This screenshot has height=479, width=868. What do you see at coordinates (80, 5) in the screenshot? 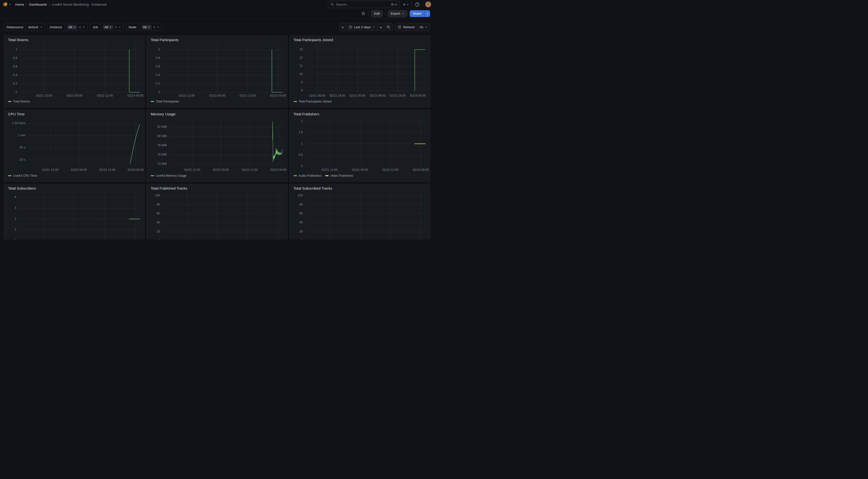
I see `breadcrumb-current-dashboard: LiveKit Server Monitoring - Enhanced` at bounding box center [80, 5].